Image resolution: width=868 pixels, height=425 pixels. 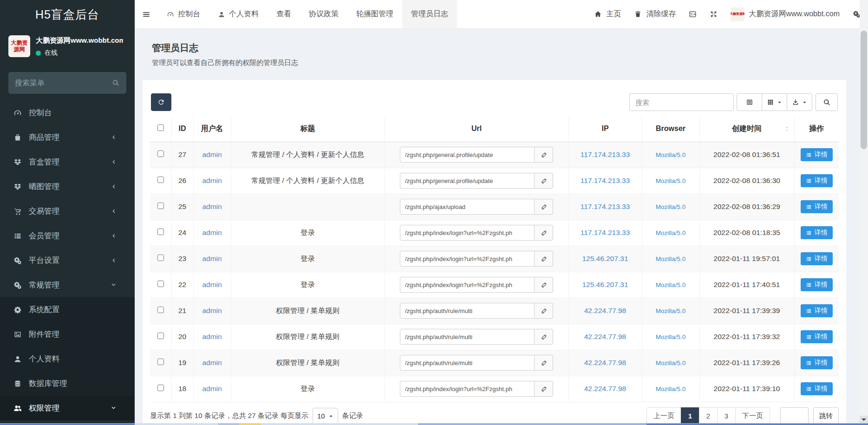 I want to click on select-all-checkbox, so click(x=161, y=128).